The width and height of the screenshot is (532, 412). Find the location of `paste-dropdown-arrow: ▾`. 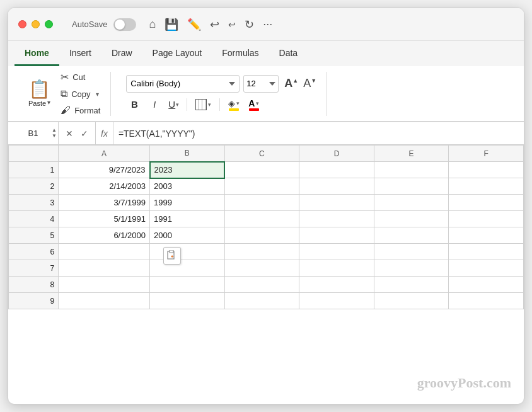

paste-dropdown-arrow: ▾ is located at coordinates (49, 102).